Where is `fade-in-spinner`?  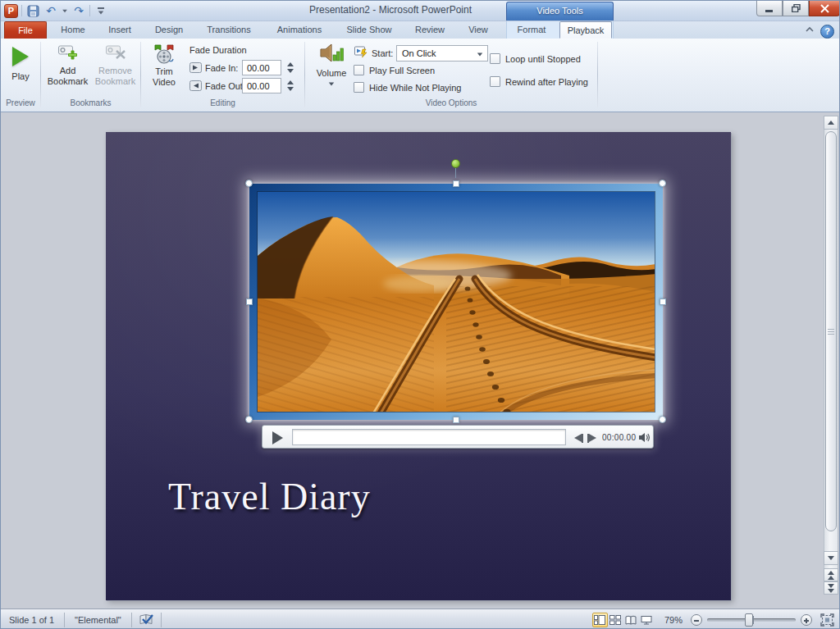
fade-in-spinner is located at coordinates (290, 67).